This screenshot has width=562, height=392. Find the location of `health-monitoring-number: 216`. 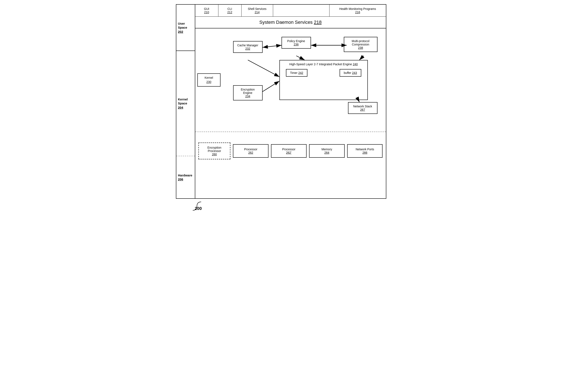

health-monitoring-number: 216 is located at coordinates (358, 12).